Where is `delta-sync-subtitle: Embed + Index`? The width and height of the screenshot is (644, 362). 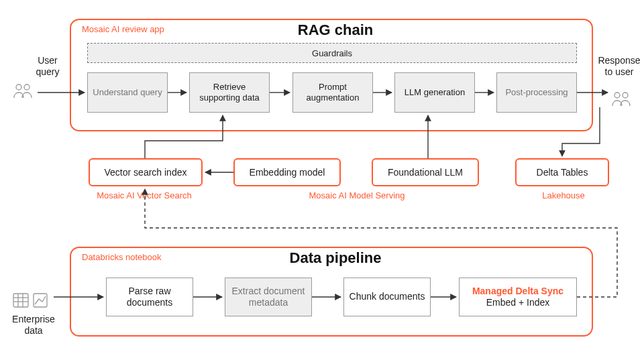 delta-sync-subtitle: Embed + Index is located at coordinates (518, 303).